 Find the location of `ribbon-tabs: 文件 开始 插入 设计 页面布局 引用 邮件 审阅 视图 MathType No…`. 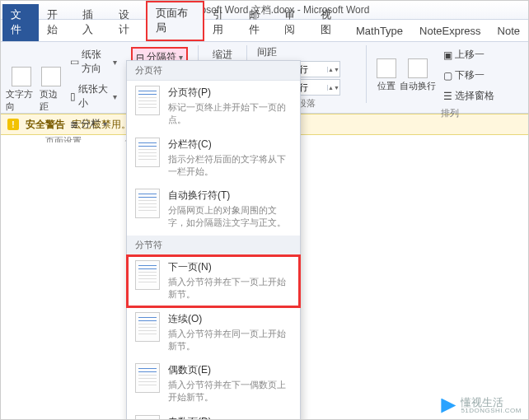

ribbon-tabs: 文件 开始 插入 设计 页面布局 引用 邮件 审阅 视图 MathType No… is located at coordinates (264, 31).